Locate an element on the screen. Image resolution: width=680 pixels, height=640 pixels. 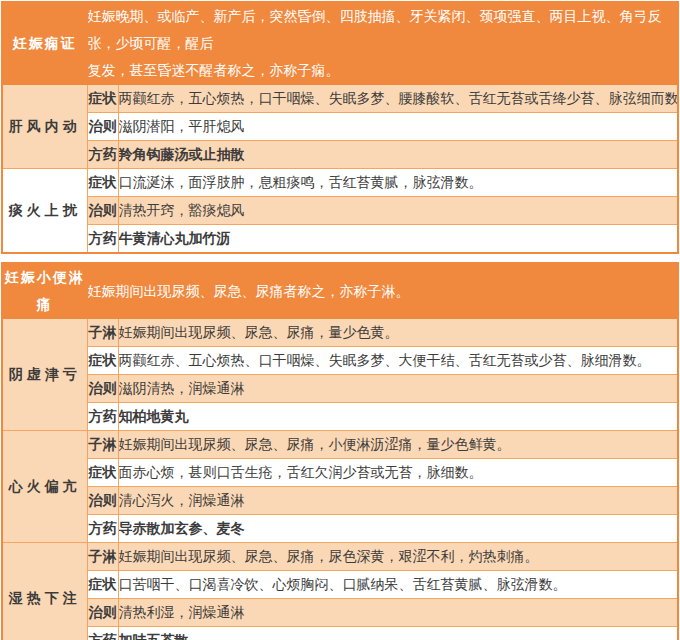
row-value: 妊娠期间出现尿频、尿急、尿痛，量少色黄。 is located at coordinates (398, 333).